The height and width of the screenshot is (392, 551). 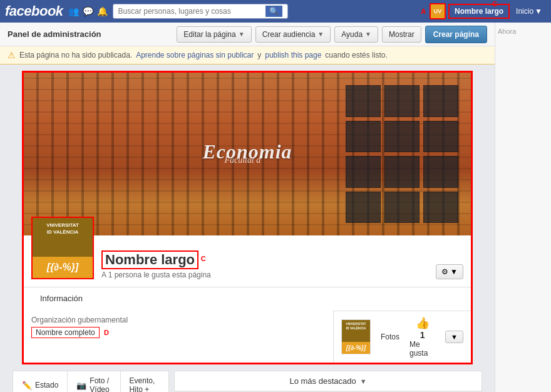 I want to click on search-bar: 🔍, so click(x=200, y=11).